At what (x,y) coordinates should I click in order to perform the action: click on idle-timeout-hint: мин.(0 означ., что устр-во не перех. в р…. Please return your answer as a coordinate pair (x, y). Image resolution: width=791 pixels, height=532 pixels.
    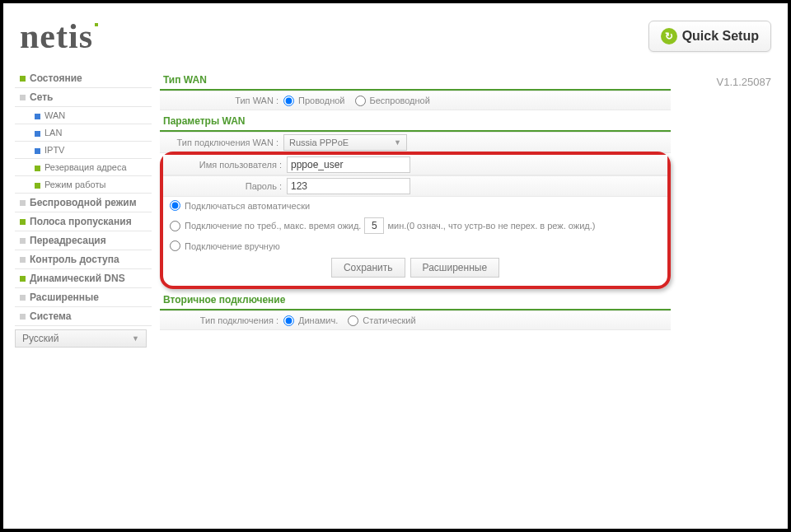
    Looking at the image, I should click on (491, 226).